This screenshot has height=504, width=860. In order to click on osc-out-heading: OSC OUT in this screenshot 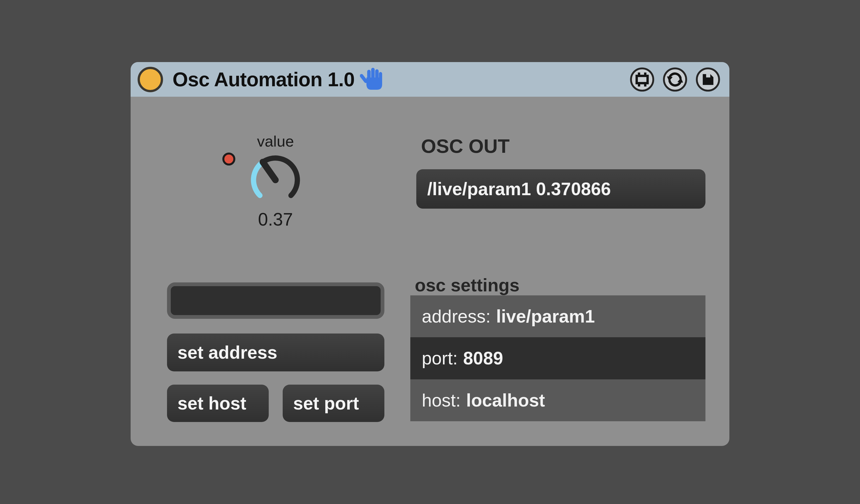, I will do `click(465, 146)`.